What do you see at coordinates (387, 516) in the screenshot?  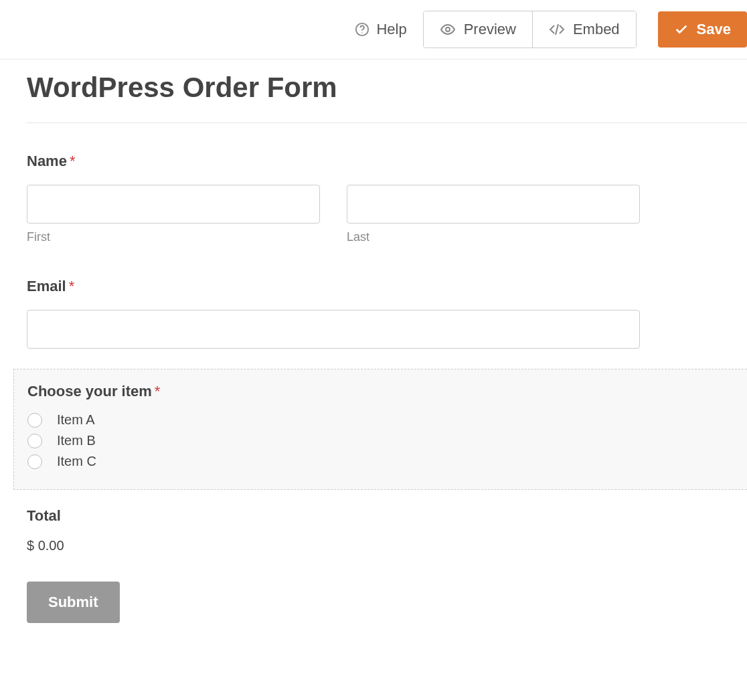 I see `total-label: Total` at bounding box center [387, 516].